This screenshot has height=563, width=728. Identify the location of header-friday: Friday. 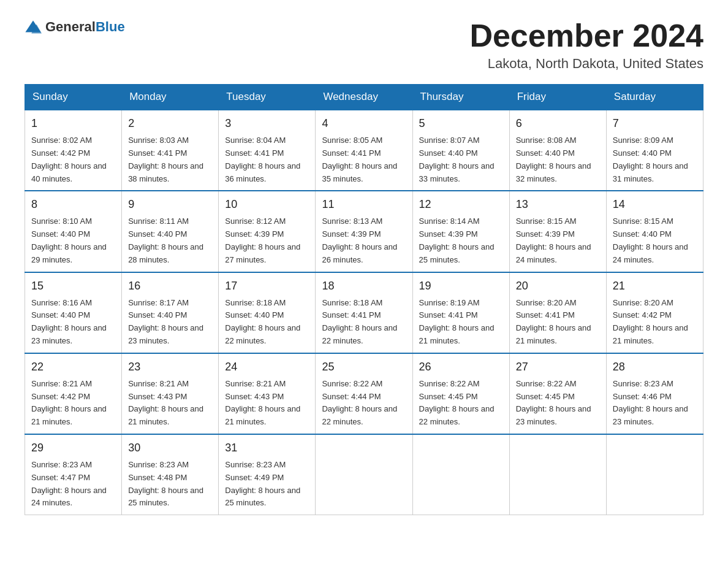
(558, 98).